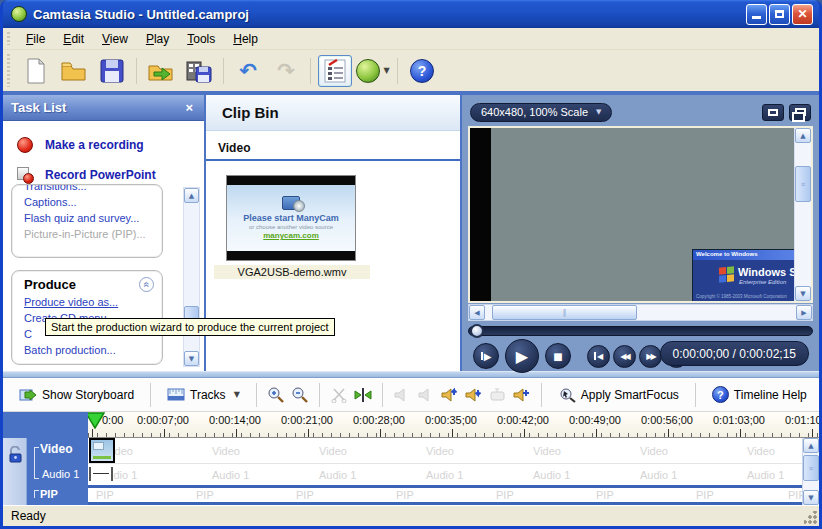 The height and width of the screenshot is (529, 822). I want to click on make-a-recording-link: Make a recording, so click(80, 145).